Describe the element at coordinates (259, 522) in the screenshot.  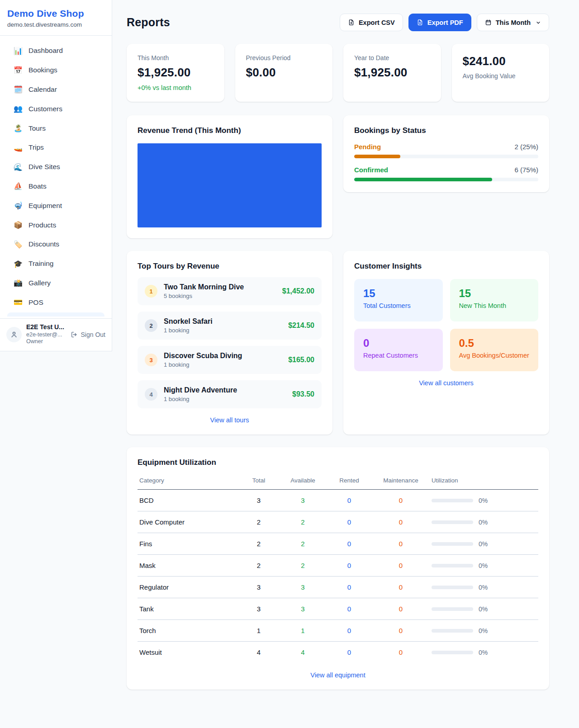
I see `cell-total: 2` at that location.